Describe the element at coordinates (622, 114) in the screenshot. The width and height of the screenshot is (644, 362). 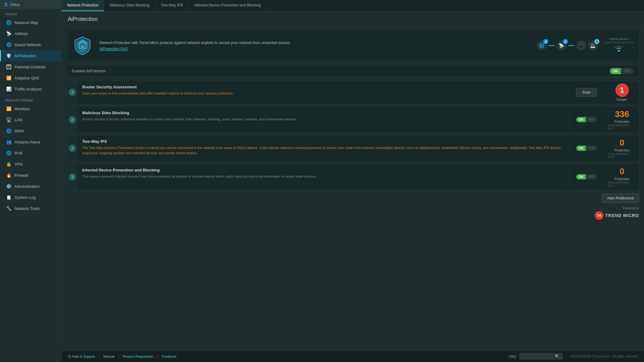
I see `stat-value-2a: 336` at that location.